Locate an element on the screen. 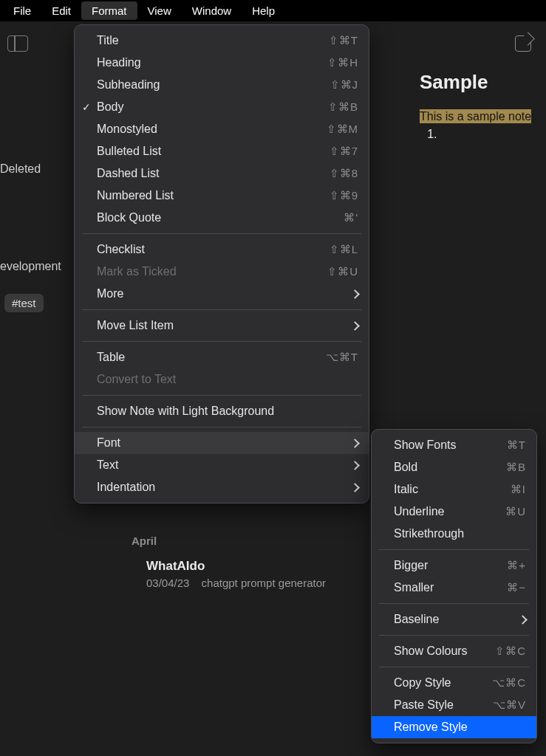  keyboard-shortcut: ⇧⌘L is located at coordinates (344, 250).